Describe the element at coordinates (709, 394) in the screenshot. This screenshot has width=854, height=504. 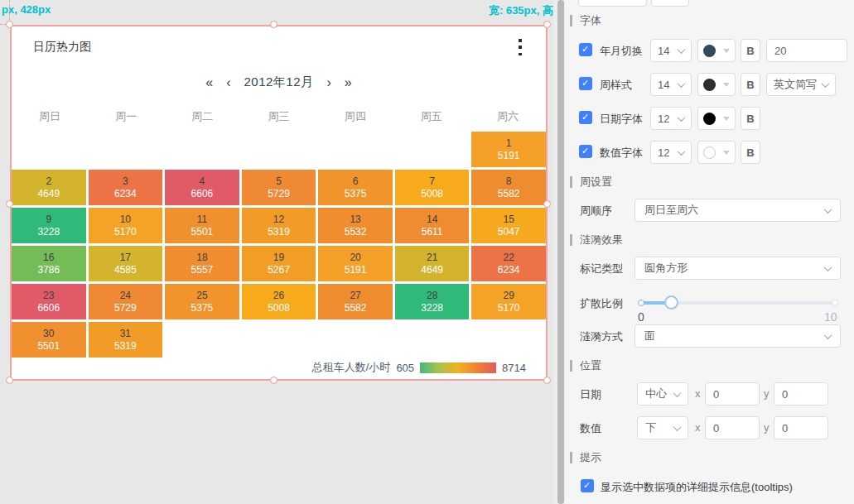
I see `date-position-row: 日期 中心 x 0 y 0` at that location.